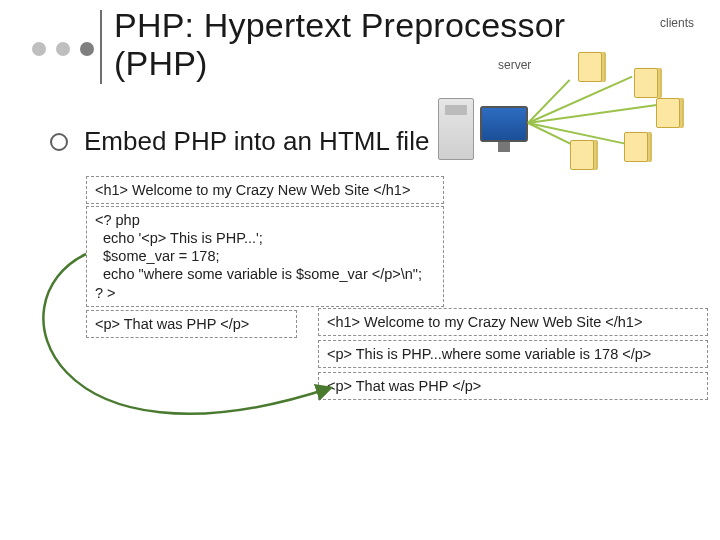  What do you see at coordinates (265, 190) in the screenshot?
I see `code-source-h1: <h1> Welcome to my Crazy New Web Site </…` at bounding box center [265, 190].